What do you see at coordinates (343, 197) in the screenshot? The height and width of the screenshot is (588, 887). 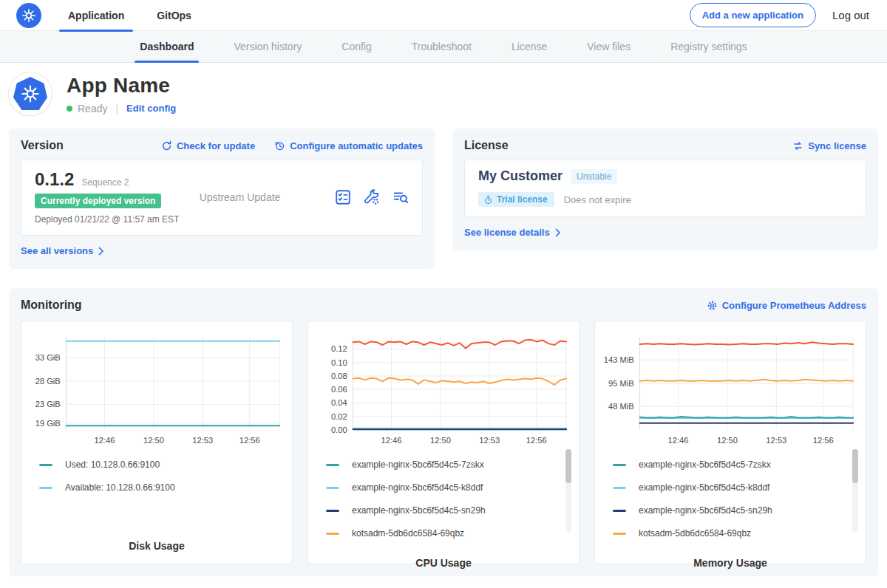 I see `preflight-checks-icon` at bounding box center [343, 197].